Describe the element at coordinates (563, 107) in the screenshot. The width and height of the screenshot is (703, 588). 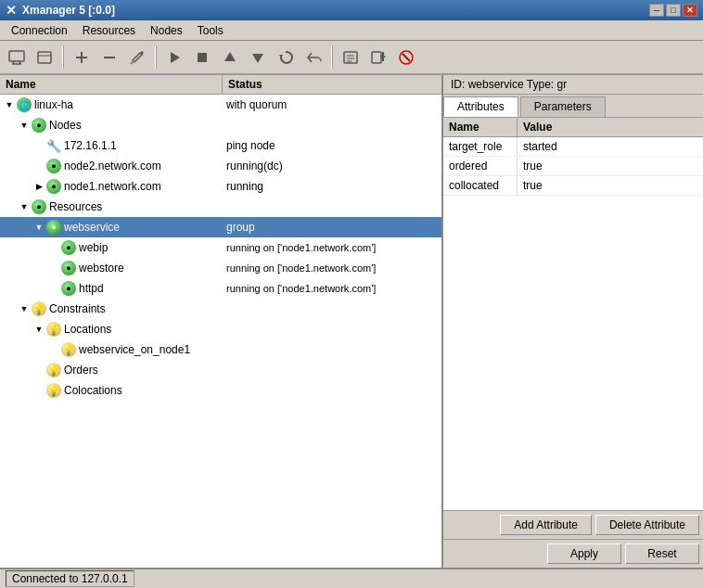
I see `tab-parameters: Parameters` at that location.